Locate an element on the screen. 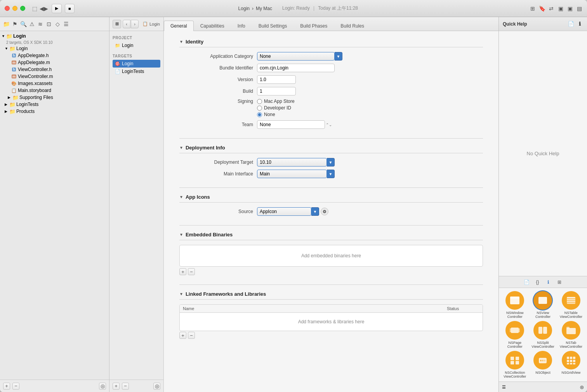 This screenshot has height=392, width=587. scheme-icon: ◀▶ is located at coordinates (44, 9).